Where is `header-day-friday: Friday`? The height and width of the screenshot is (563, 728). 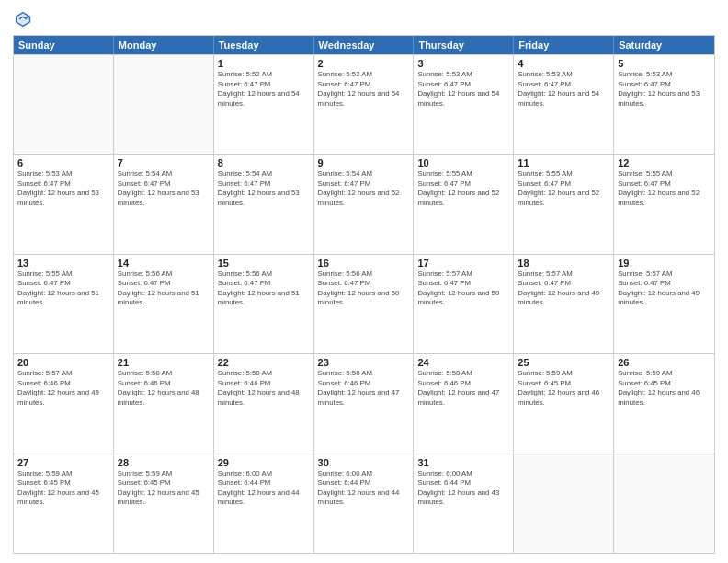
header-day-friday: Friday is located at coordinates (564, 45).